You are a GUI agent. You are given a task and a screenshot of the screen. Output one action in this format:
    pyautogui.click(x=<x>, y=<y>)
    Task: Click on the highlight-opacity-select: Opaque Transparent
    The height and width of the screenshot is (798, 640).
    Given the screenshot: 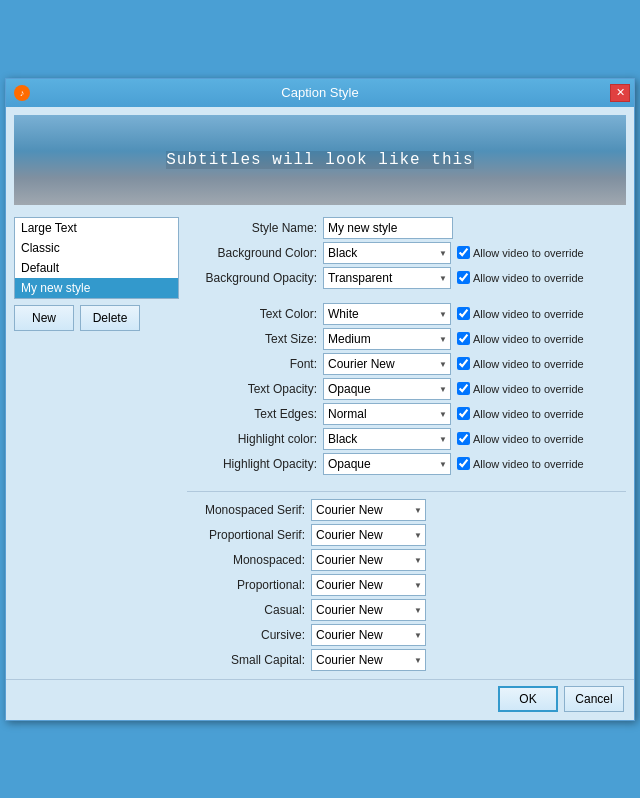 What is the action you would take?
    pyautogui.click(x=387, y=464)
    